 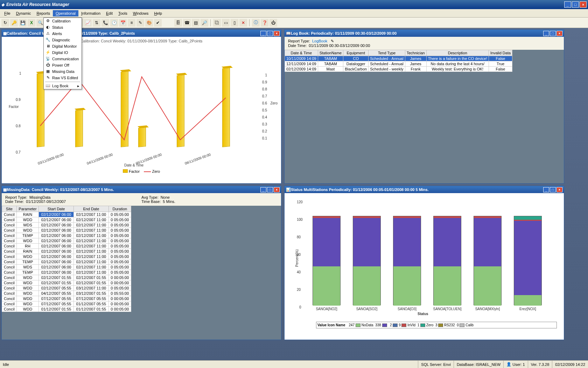 What do you see at coordinates (399, 59) in the screenshot?
I see `table-row: 10/11/2009 14:09TABAMCOScheduled - Annua…` at bounding box center [399, 59].